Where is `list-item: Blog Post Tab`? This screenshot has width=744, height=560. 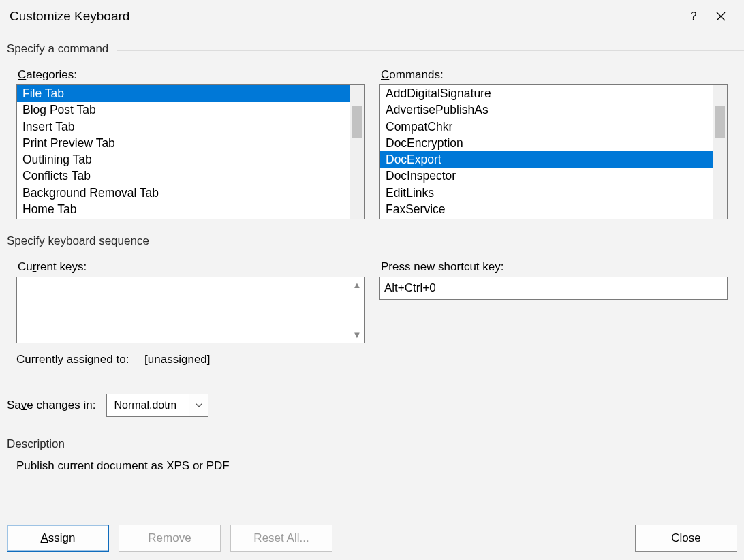 list-item: Blog Post Tab is located at coordinates (184, 110).